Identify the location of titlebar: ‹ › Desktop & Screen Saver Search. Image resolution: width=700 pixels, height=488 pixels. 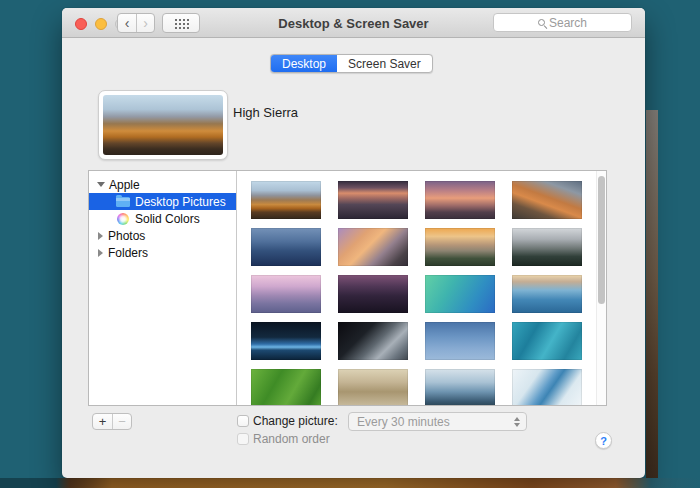
(354, 23).